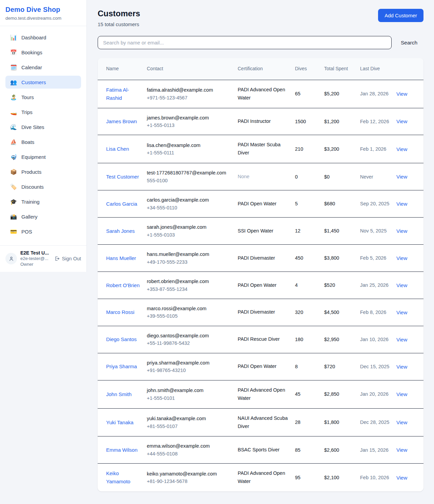  Describe the element at coordinates (119, 14) in the screenshot. I see `page-title: Customers` at that location.